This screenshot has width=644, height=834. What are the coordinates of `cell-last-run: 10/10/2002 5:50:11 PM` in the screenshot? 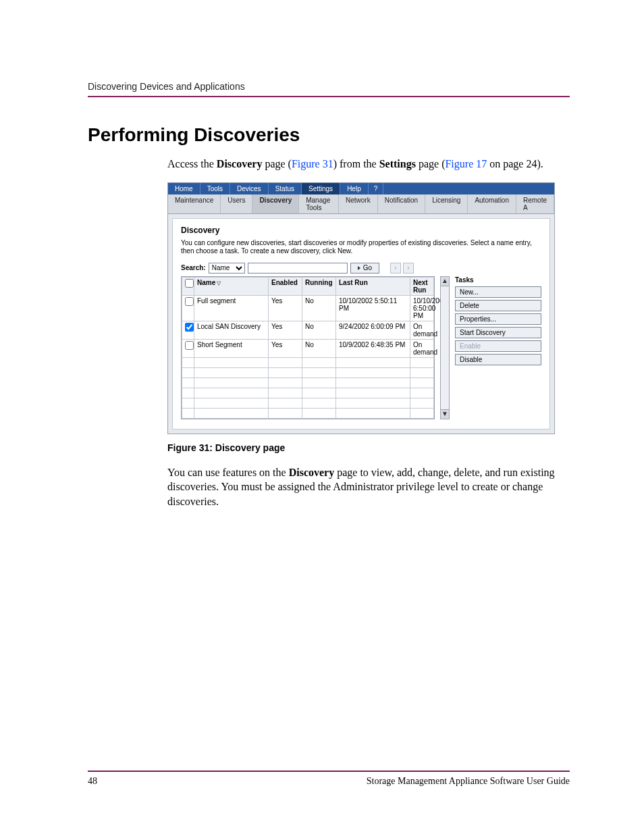 It's located at (373, 308).